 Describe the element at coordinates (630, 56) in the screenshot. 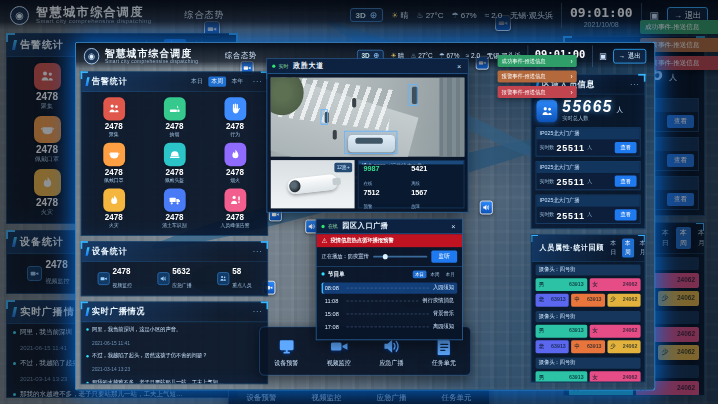

I see `exit-button: → 退出` at that location.